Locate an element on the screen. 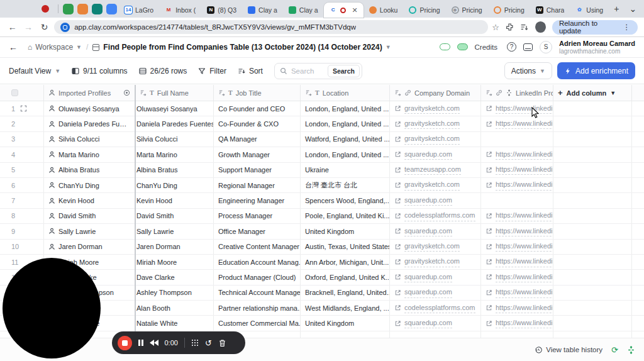  tab-group-chips is located at coordinates (90, 9).